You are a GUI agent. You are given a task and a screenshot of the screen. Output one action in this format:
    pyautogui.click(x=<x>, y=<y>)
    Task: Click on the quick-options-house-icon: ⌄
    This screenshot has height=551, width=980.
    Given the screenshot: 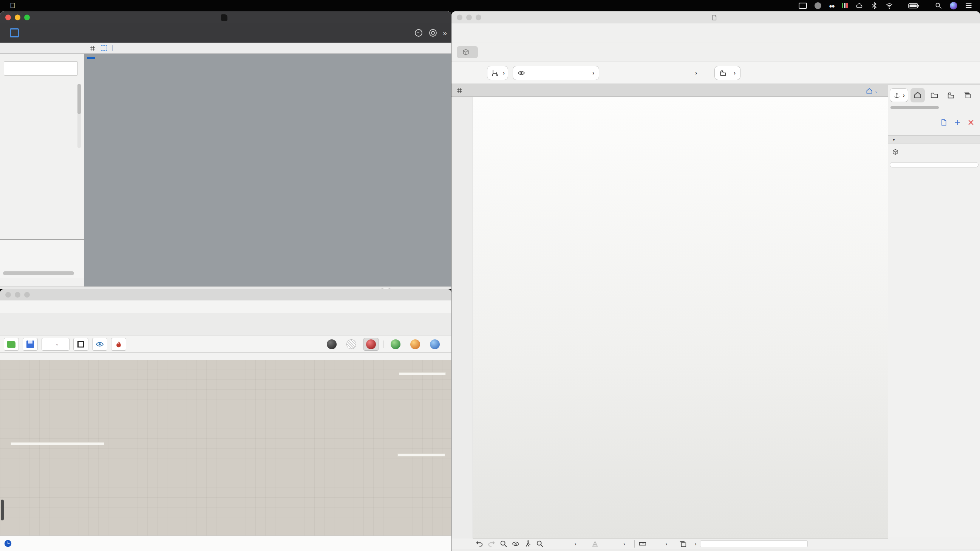 What is the action you would take?
    pyautogui.click(x=872, y=91)
    